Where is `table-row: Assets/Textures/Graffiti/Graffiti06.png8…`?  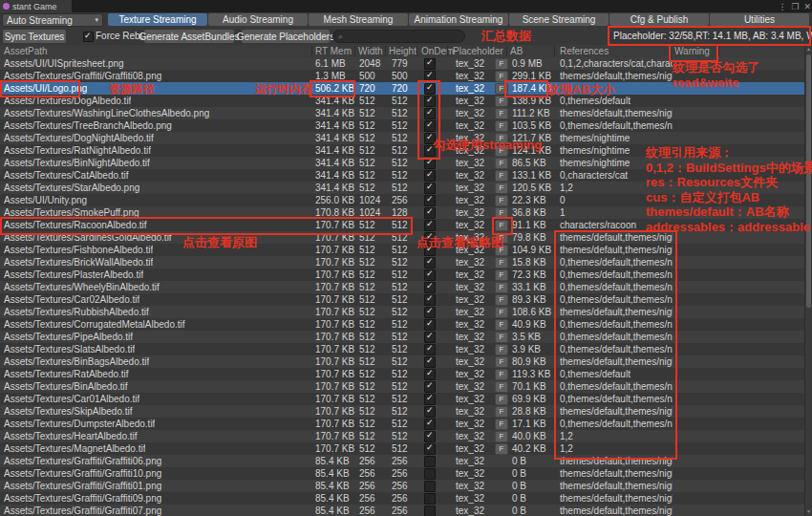 table-row: Assets/Textures/Graffiti/Graffiti06.png8… is located at coordinates (403, 461).